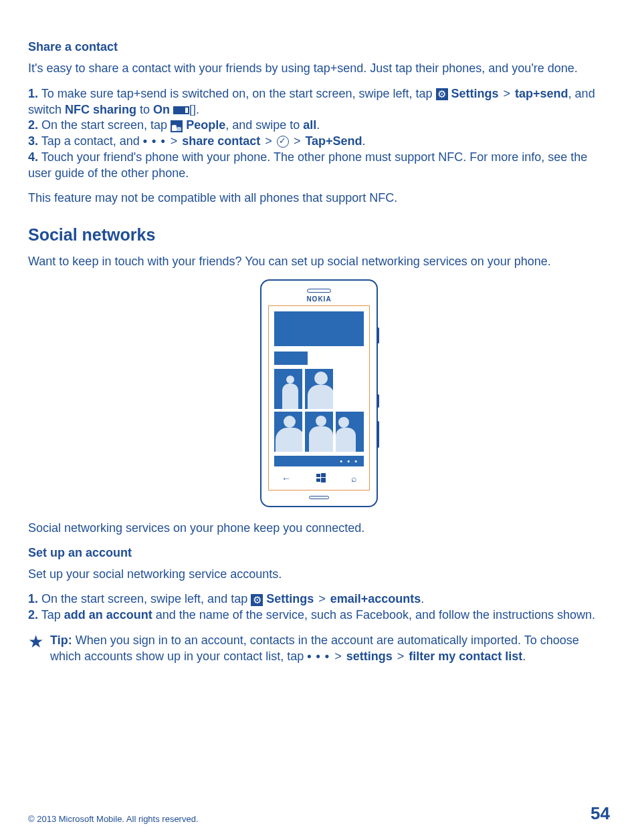 This screenshot has height=840, width=638. I want to click on more-dots-icon: • • •, so click(154, 141).